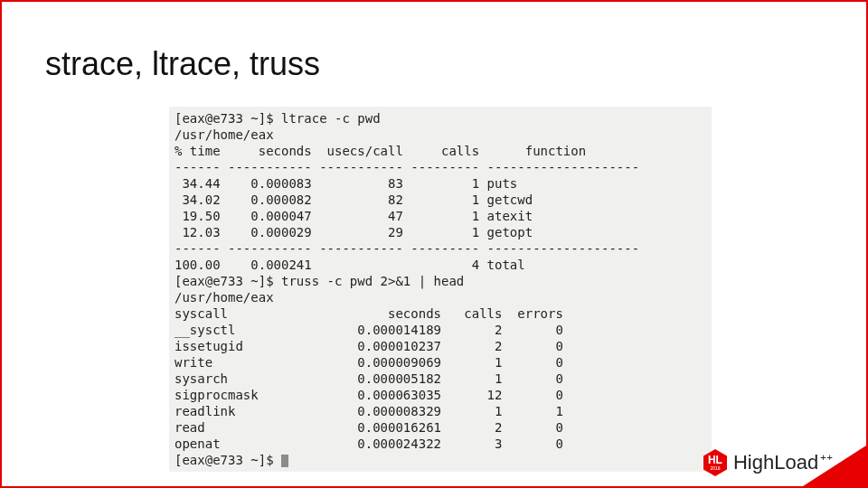  I want to click on term-line: 12.03 0.000029 29 1 getopt, so click(354, 232).